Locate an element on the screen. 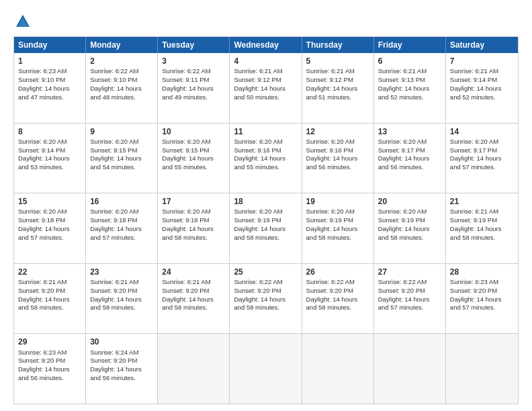 The height and width of the screenshot is (411, 532). day-number: 22 is located at coordinates (50, 272).